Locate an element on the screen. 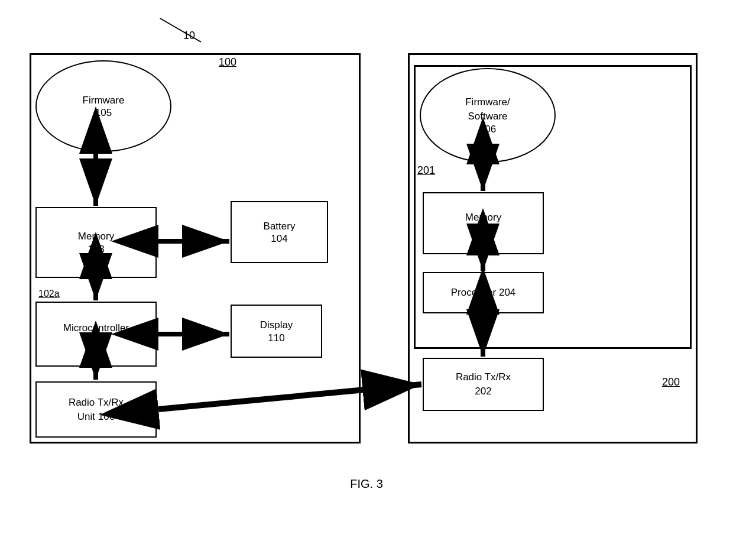 This screenshot has width=733, height=560. memory-208-label: Memory is located at coordinates (484, 218).